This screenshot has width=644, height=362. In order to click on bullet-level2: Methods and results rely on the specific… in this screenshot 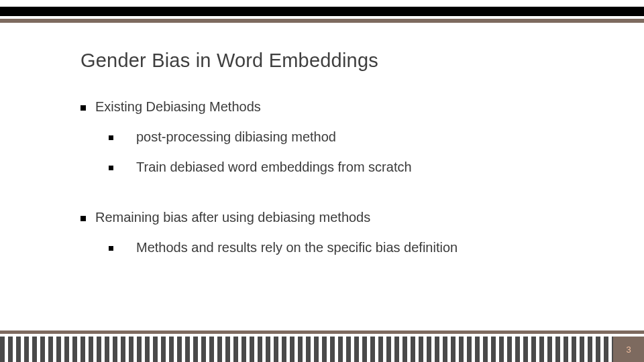, I will do `click(350, 248)`.